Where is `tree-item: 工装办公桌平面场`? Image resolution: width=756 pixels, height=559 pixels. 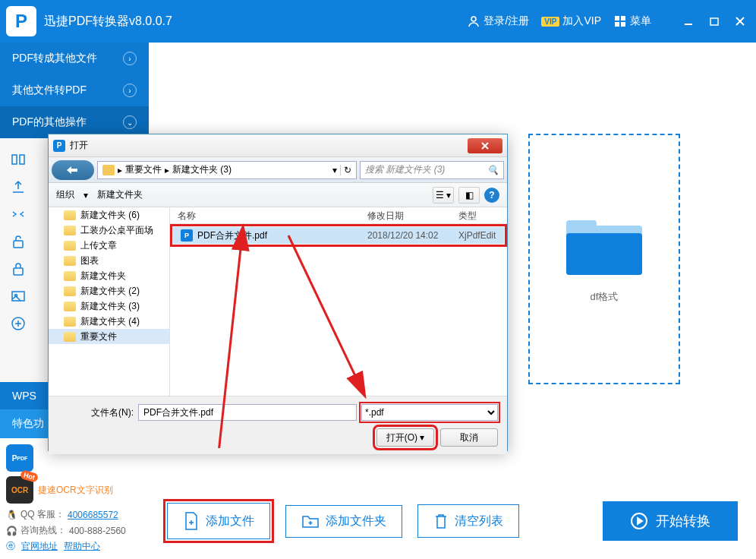
tree-item: 工装办公桌平面场 is located at coordinates (109, 230).